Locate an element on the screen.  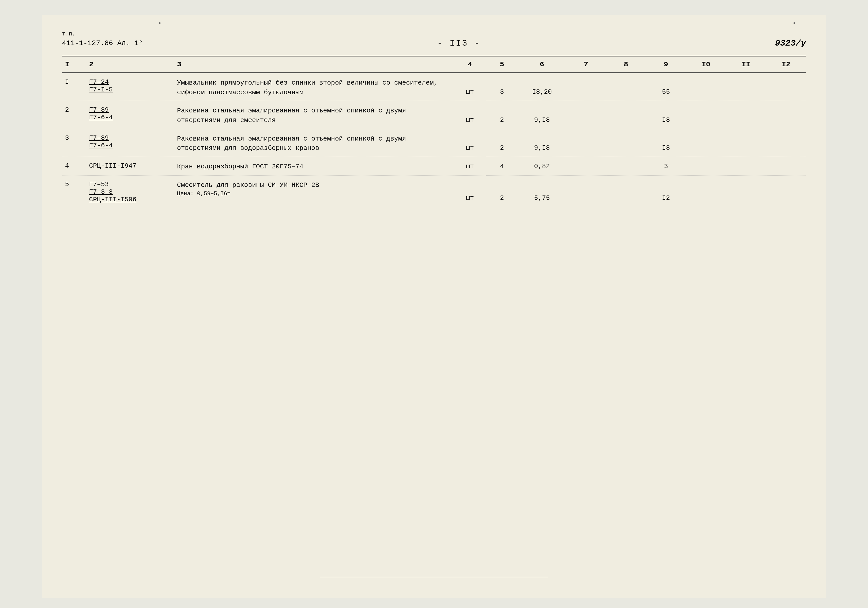
doc-number: 411-1-127.86 Ал. 1° is located at coordinates (102, 43).